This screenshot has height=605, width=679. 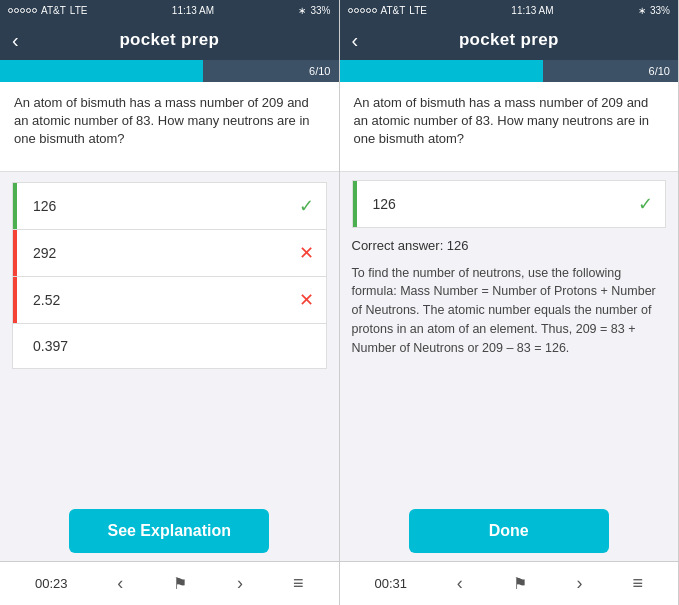 What do you see at coordinates (22, 10) in the screenshot?
I see `dot3` at bounding box center [22, 10].